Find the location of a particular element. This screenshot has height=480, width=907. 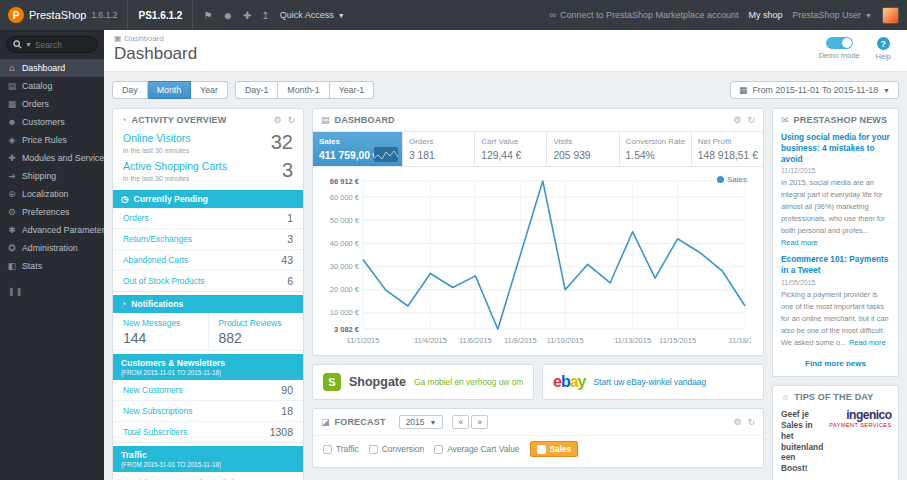

product-reviews-cell: Product Reviews 882 is located at coordinates (256, 332).